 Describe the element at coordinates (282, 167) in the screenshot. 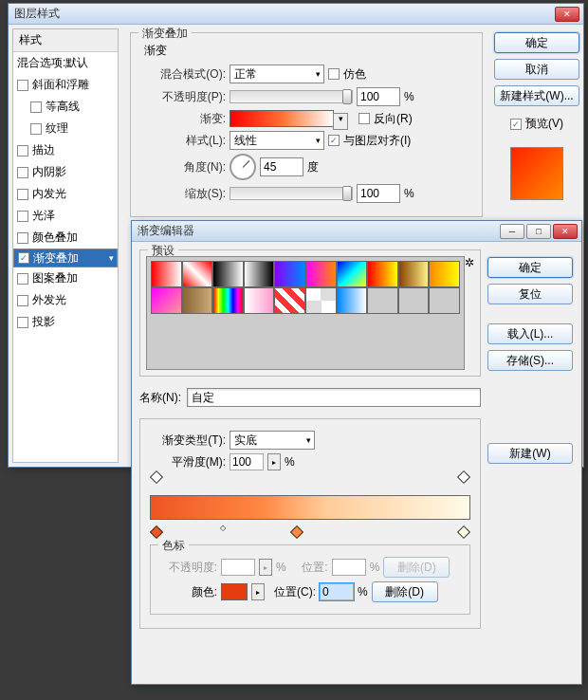

I see `angle-input: 45` at that location.